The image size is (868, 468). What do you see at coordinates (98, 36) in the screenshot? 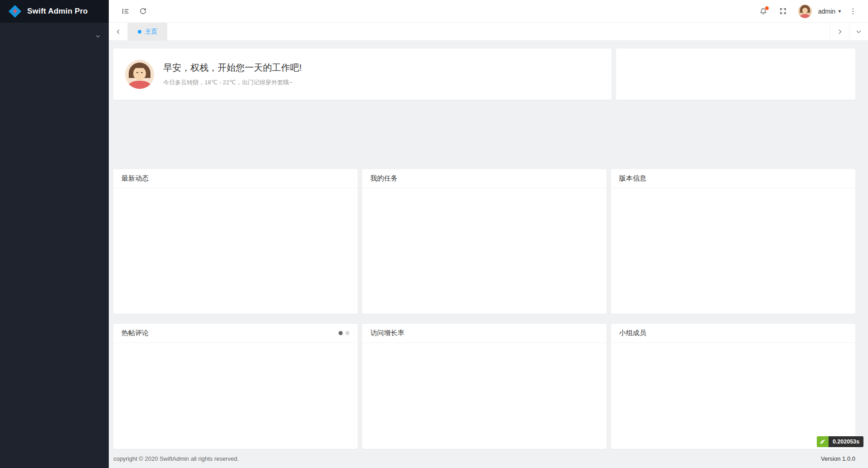
I see `chevron-down-icon` at bounding box center [98, 36].